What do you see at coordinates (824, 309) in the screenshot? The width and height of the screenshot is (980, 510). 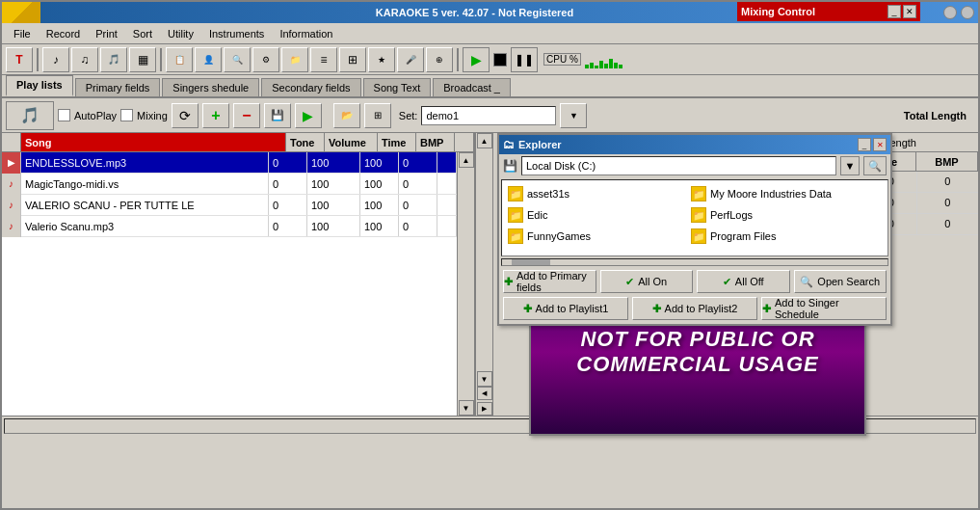 I see `add-singer-btn: ✚ Add to Singer Schedule` at bounding box center [824, 309].